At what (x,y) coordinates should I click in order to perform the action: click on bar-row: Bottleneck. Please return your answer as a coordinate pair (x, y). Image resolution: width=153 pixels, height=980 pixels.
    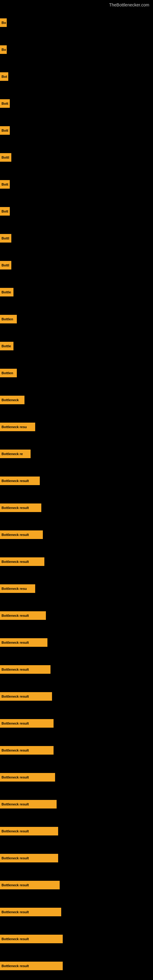
    Looking at the image, I should click on (76, 400).